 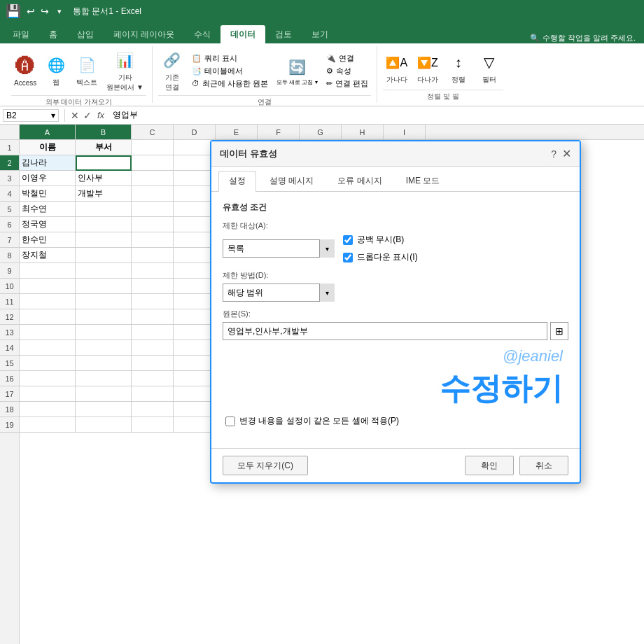 What do you see at coordinates (230, 59) in the screenshot?
I see `query-display-button: 📋 쿼리 표시` at bounding box center [230, 59].